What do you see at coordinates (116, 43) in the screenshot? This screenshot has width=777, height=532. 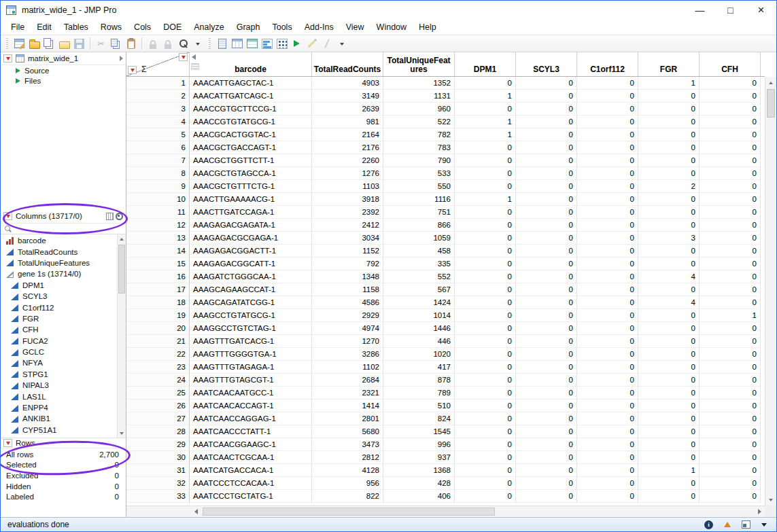 I see `copy-icon` at bounding box center [116, 43].